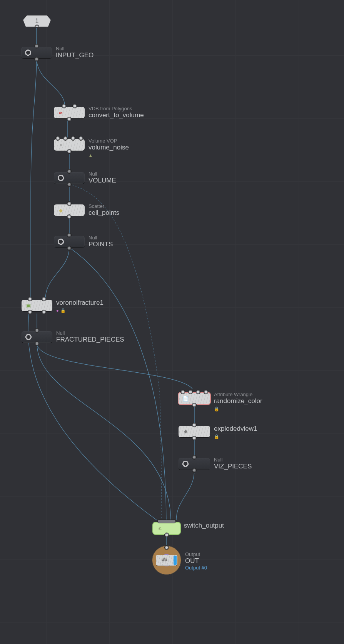  What do you see at coordinates (196, 568) in the screenshot?
I see `node-output-label: Output #0` at bounding box center [196, 568].